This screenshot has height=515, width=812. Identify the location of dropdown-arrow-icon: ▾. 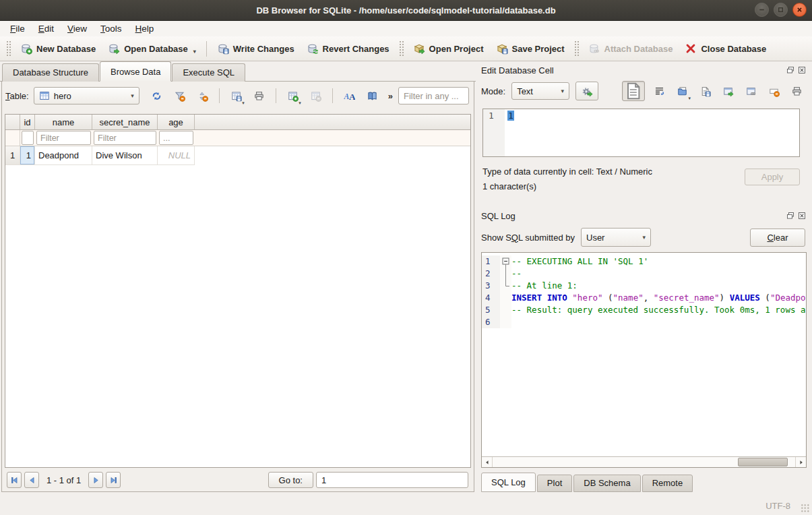
(689, 98).